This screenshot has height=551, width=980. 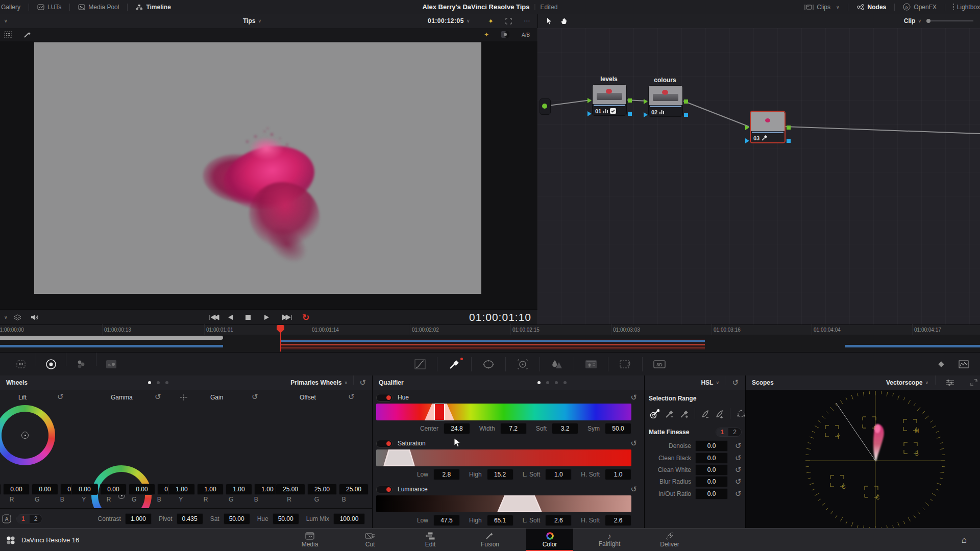 I want to click on node-03-key-input, so click(x=747, y=141).